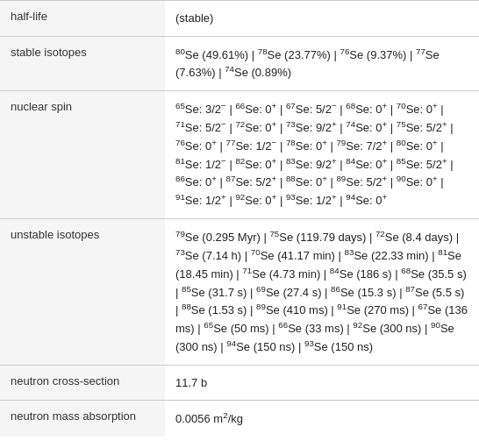 The image size is (479, 448). Describe the element at coordinates (82, 419) in the screenshot. I see `row-label: neutron mass absorption` at that location.